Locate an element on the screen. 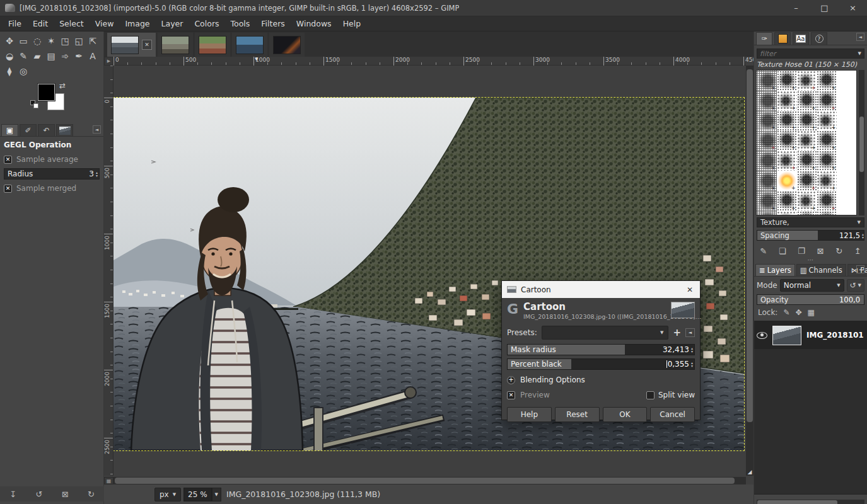 Image resolution: width=867 pixels, height=504 pixels. texture-dropdown: Texture, ▼ is located at coordinates (811, 222).